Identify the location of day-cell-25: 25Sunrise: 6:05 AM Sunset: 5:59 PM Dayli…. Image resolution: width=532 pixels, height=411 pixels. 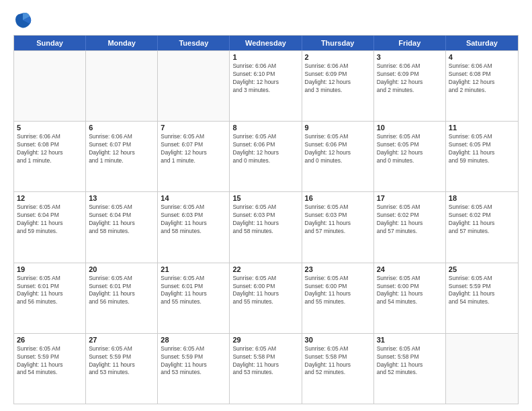
(482, 298).